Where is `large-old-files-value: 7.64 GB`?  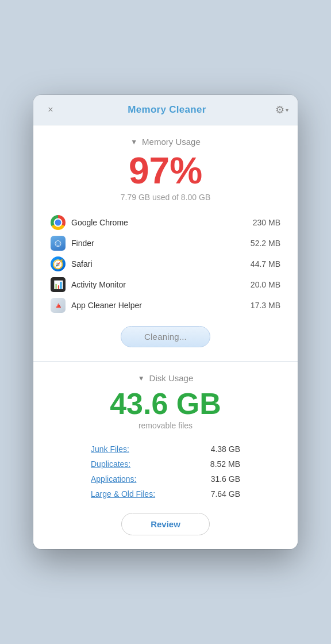
large-old-files-value: 7.64 GB is located at coordinates (225, 494).